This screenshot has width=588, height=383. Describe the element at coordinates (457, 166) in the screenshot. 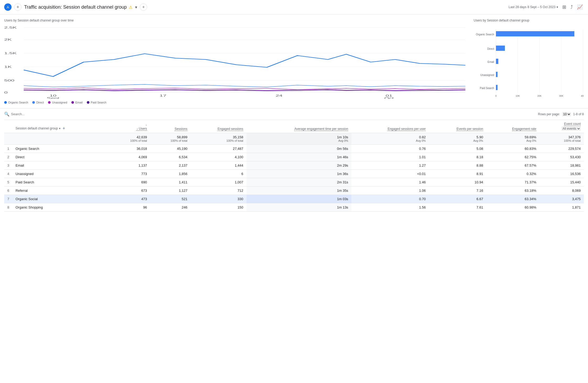

I see `row-events-per-session-2: 8.88` at that location.